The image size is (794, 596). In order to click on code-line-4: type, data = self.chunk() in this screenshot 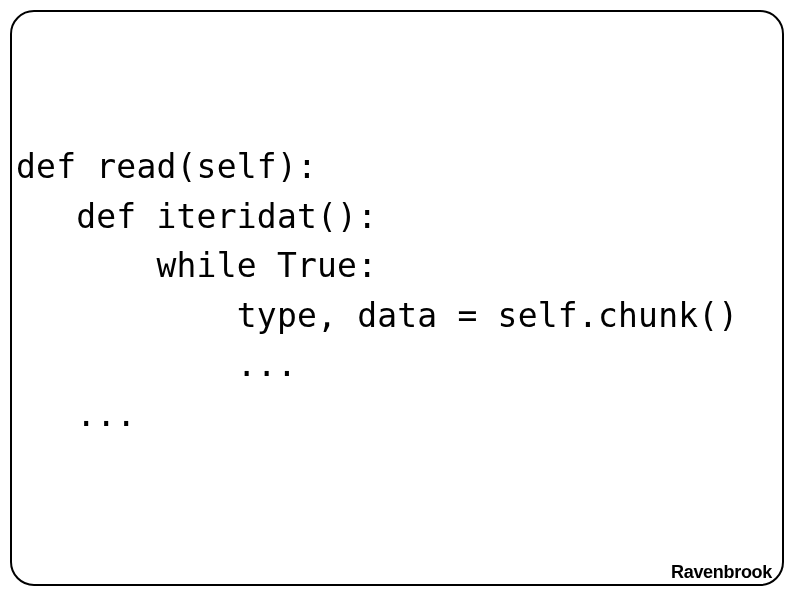, I will do `click(377, 316)`.